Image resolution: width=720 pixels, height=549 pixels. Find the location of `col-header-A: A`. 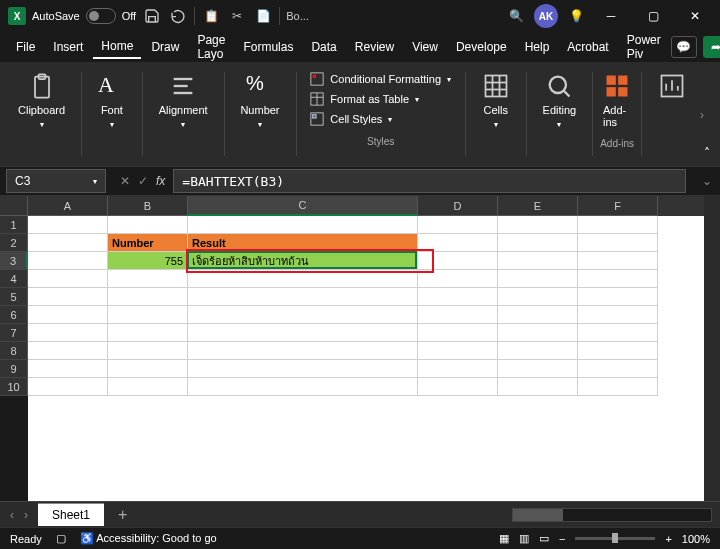

col-header-A: A is located at coordinates (68, 206).